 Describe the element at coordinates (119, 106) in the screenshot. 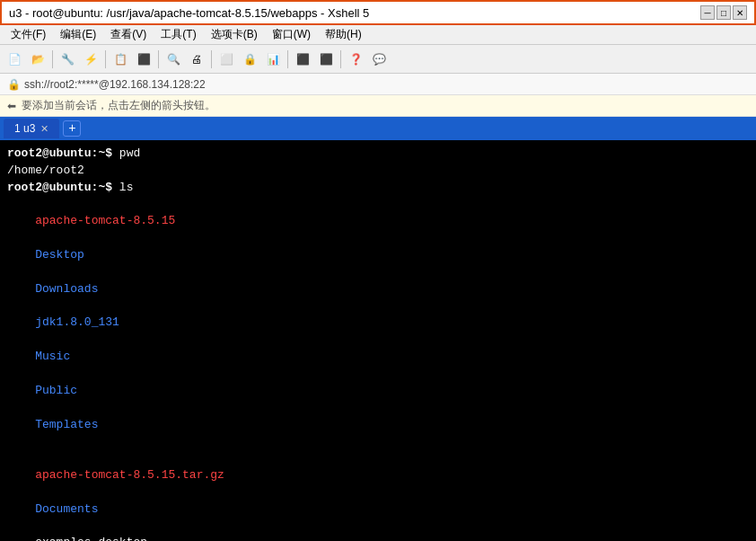

I see `info-text: 要添加当前会话，点击左侧的箭头按钮。` at that location.